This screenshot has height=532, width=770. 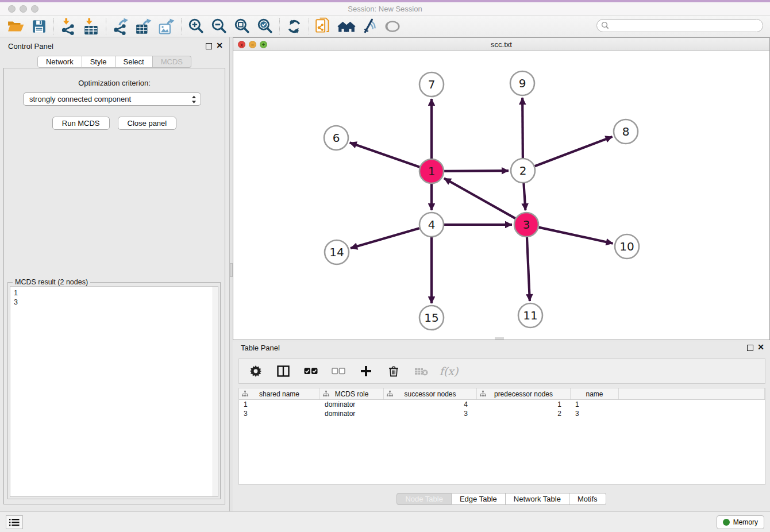 What do you see at coordinates (324, 26) in the screenshot?
I see `clone-network-button` at bounding box center [324, 26].